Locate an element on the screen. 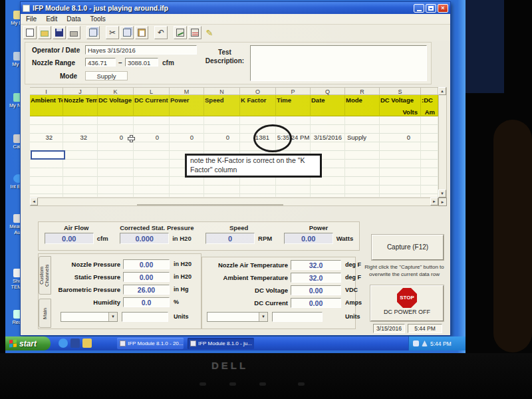  test-description-field is located at coordinates (338, 63).